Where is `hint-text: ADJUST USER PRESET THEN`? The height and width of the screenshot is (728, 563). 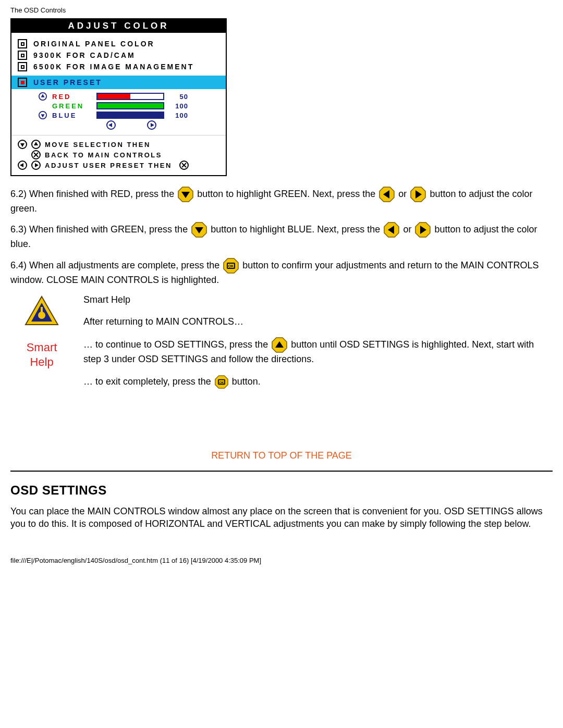 hint-text: ADJUST USER PRESET THEN is located at coordinates (108, 166).